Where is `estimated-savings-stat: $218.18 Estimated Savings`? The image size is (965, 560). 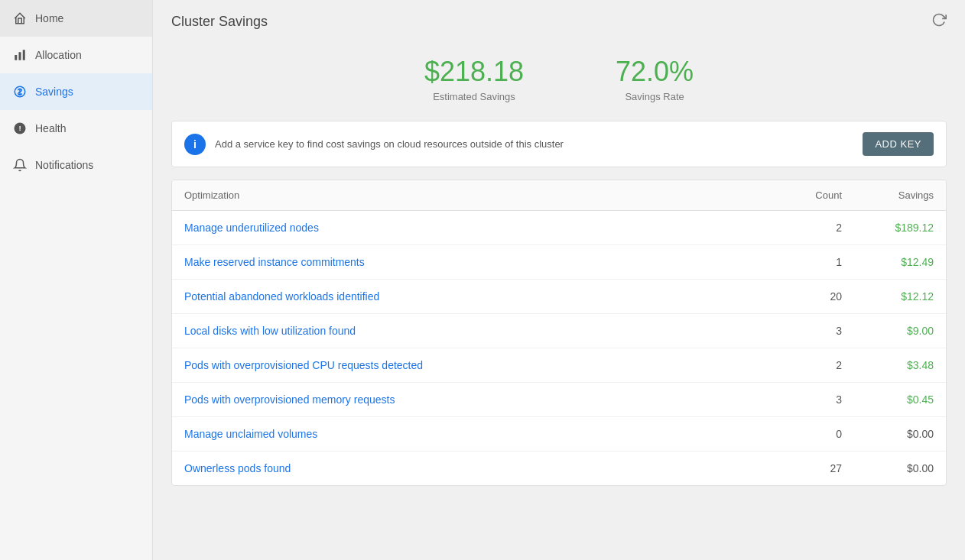
estimated-savings-stat: $218.18 Estimated Savings is located at coordinates (474, 79).